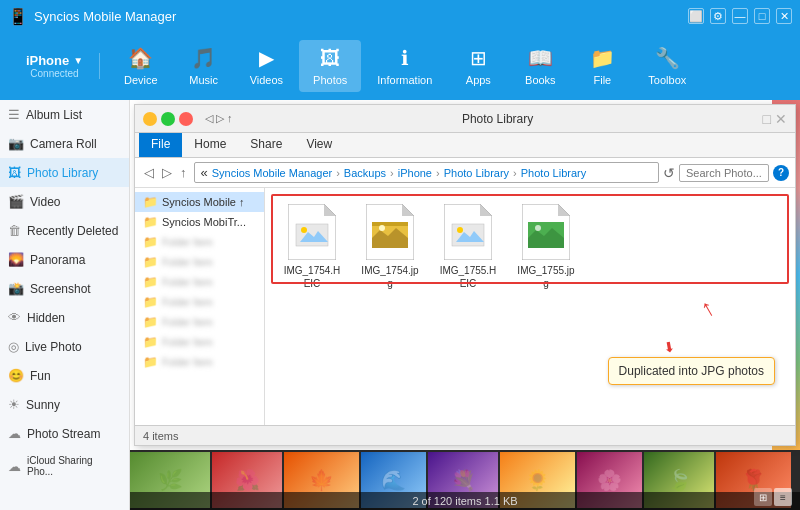 The height and width of the screenshot is (510, 800). Describe the element at coordinates (200, 302) in the screenshot. I see `fe-tree-item-blur4: 📁 Folder Item` at that location.